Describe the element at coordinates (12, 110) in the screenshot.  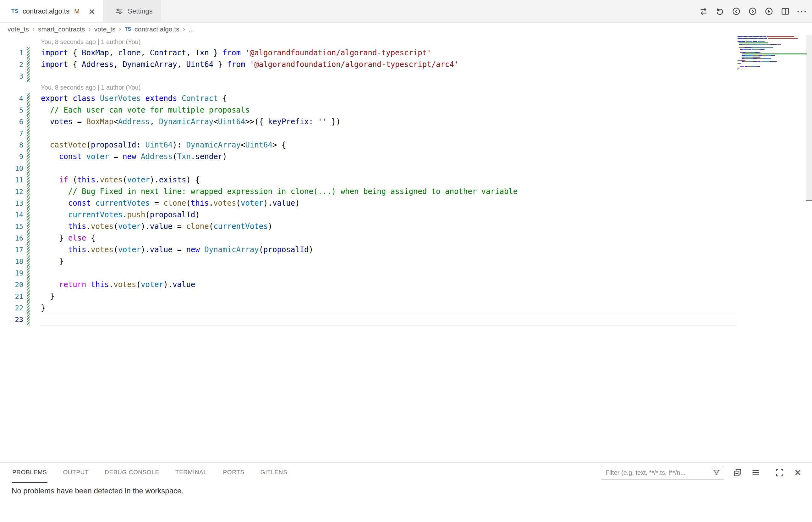
I see `line-number: 5` at that location.